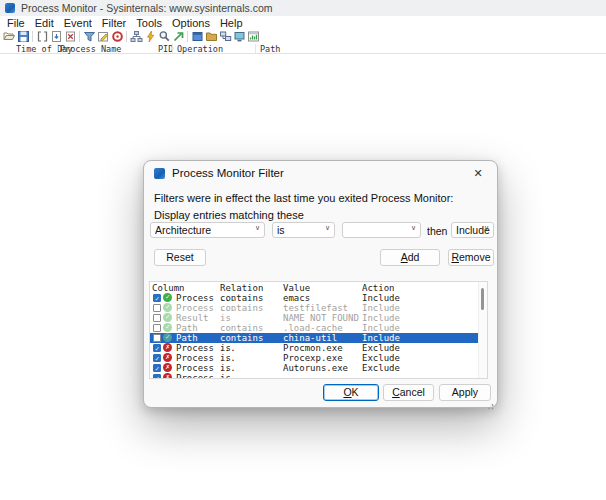 This screenshot has height=500, width=606. Describe the element at coordinates (465, 392) in the screenshot. I see `apply-button: Apply` at that location.